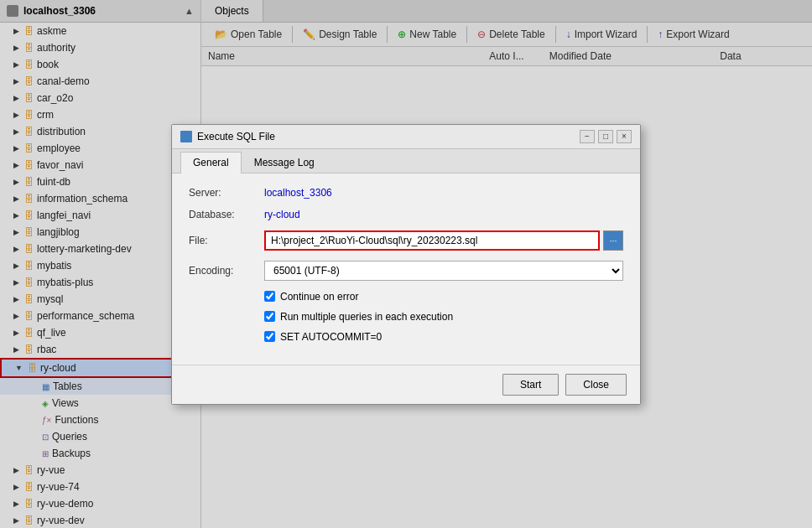  I want to click on encoding-input-group: 65001 (UTF-8) UTF-16 GBK Latin1, so click(444, 271).